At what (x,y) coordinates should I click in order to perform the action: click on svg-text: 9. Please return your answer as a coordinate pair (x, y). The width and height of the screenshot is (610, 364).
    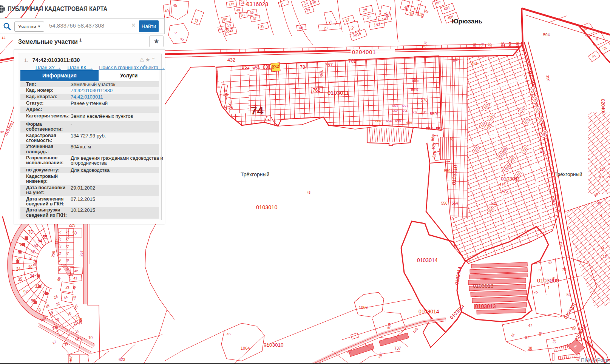
    Looking at the image, I should click on (600, 177).